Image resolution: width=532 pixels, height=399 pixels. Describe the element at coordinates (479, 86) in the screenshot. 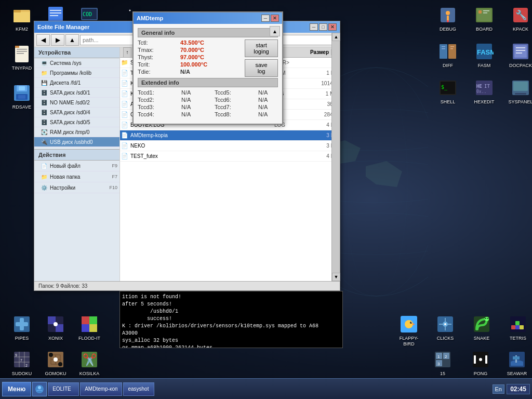

I see `svg-text: HE` at that location.